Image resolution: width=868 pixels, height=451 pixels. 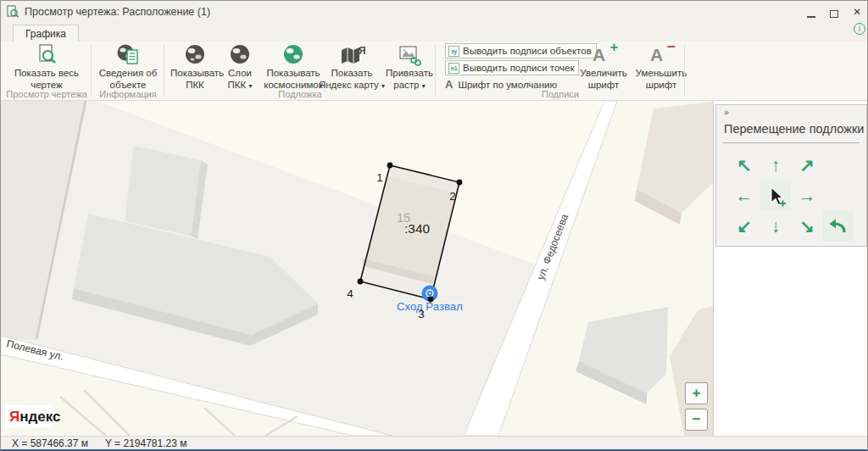 What do you see at coordinates (434, 71) in the screenshot?
I see `ribbon: Показать весь чертеж Просмотр чертежа` at bounding box center [434, 71].